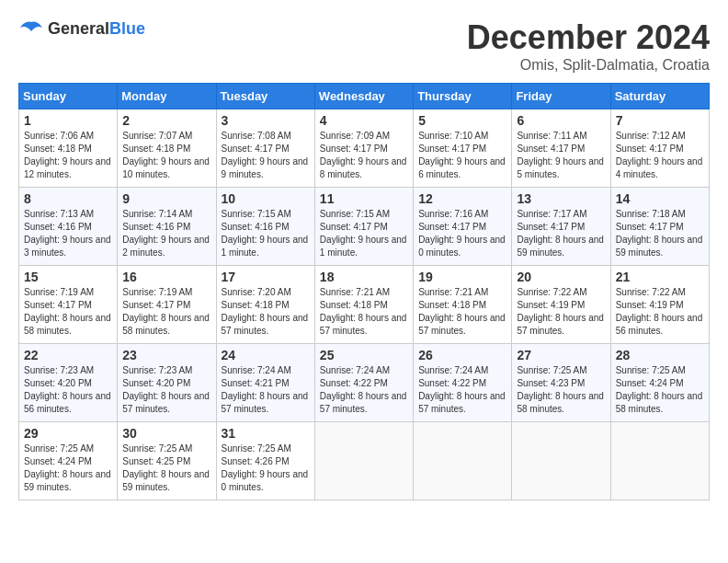 This screenshot has height=563, width=728. What do you see at coordinates (364, 199) in the screenshot?
I see `day-number: 11` at bounding box center [364, 199].